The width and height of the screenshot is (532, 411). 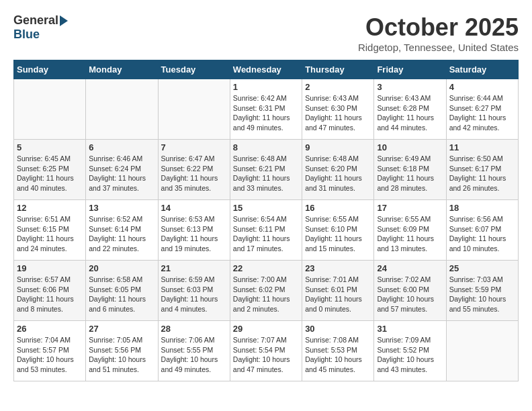 What do you see at coordinates (410, 291) in the screenshot?
I see `calendar-cell: 24Sunrise: 7:02 AM Sunset: 6:00 PM Dayli…` at bounding box center [410, 291].